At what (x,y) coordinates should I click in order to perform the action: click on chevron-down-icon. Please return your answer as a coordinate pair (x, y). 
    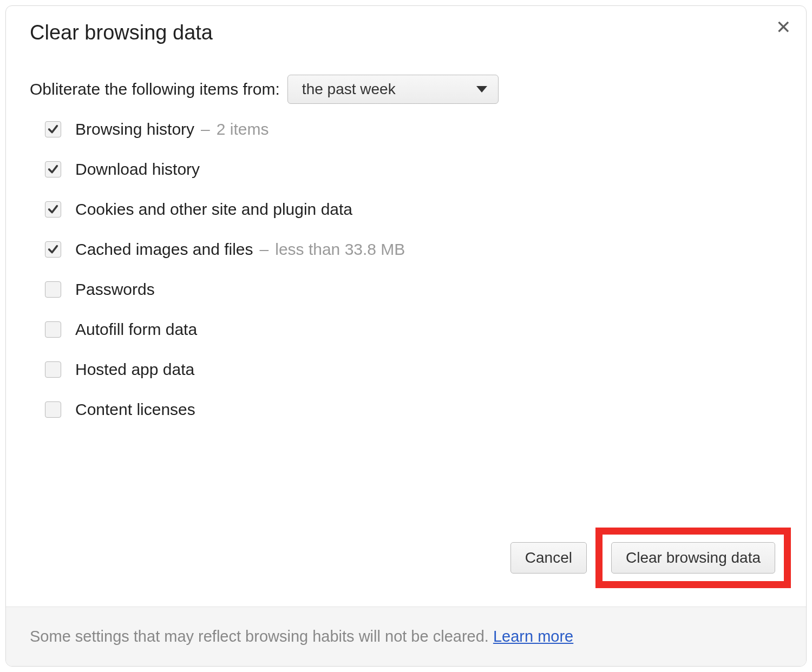
    Looking at the image, I should click on (482, 89).